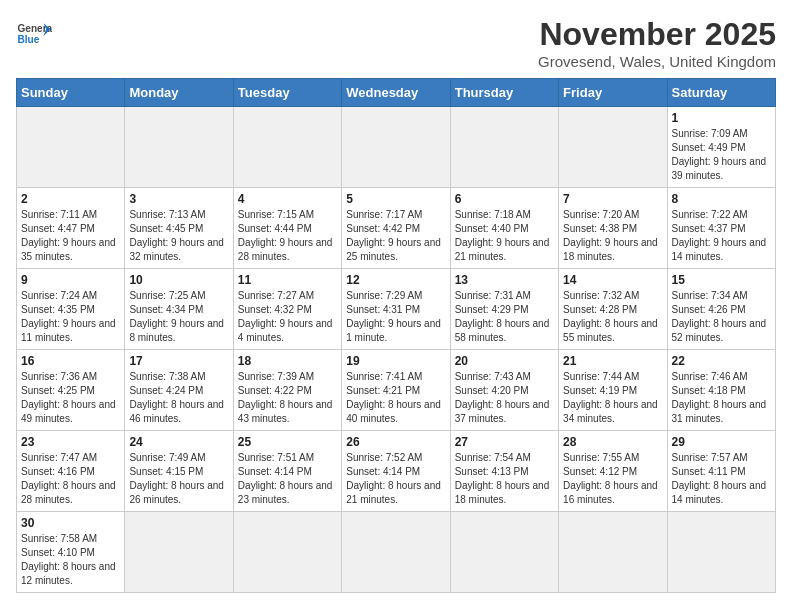  What do you see at coordinates (288, 236) in the screenshot?
I see `day-info: Sunrise: 7:15 AMSunset: 4:44 PMDaylight:…` at bounding box center [288, 236].